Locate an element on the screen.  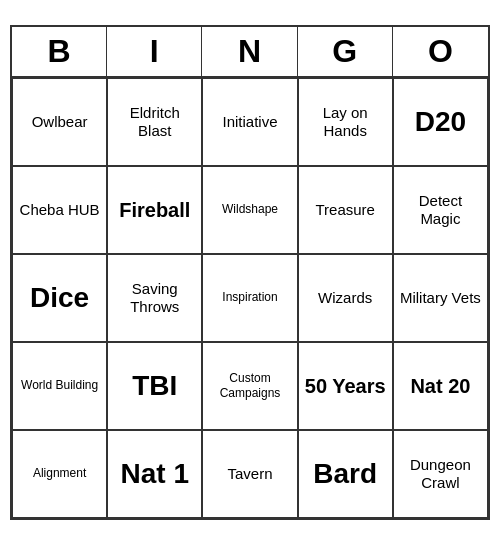
bingo-cell-6: Fireball is located at coordinates (154, 210).